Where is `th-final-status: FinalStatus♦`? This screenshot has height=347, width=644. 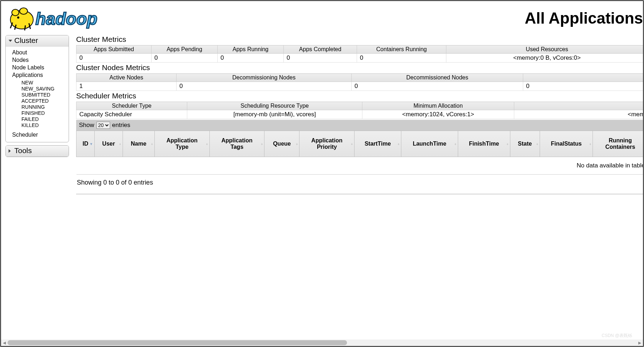 th-final-status: FinalStatus♦ is located at coordinates (566, 144).